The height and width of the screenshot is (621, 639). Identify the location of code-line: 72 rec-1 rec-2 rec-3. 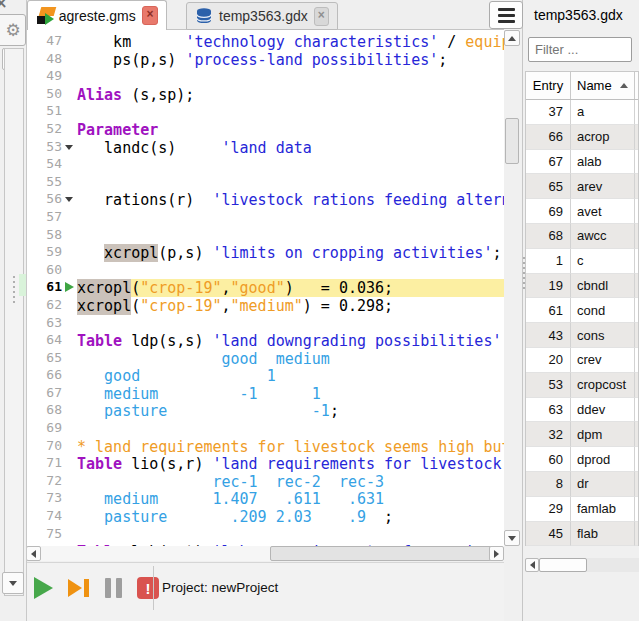
(265, 482).